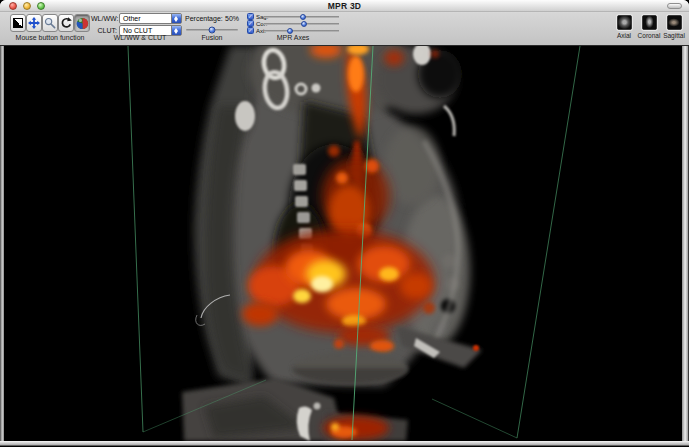 The height and width of the screenshot is (447, 689). Describe the element at coordinates (548, 242) in the screenshot. I see `mpr-axis-line-right` at that location.